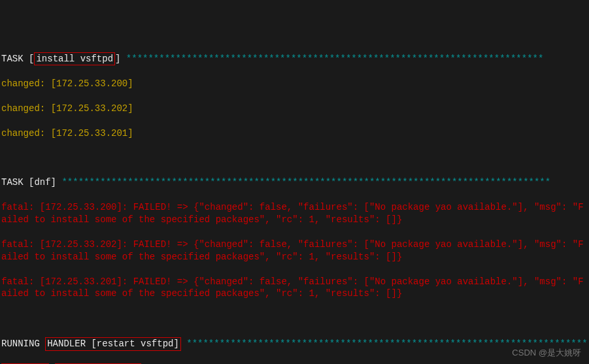  Describe the element at coordinates (294, 344) in the screenshot. I see `handler-header: RUNNING HANDLER [restart vsftpd] *******…` at that location.